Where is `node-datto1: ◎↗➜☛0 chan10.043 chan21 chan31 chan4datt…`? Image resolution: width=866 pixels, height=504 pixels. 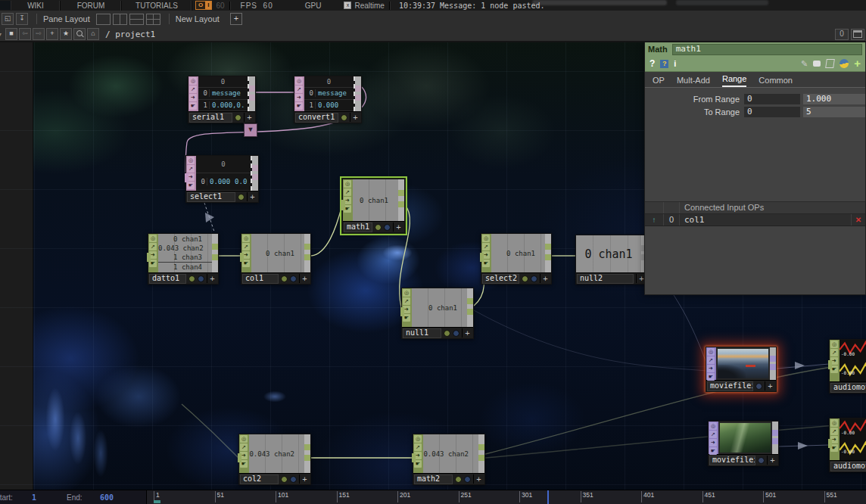 node-datto1: ◎↗➜☛0 chan10.043 chan21 chan31 chan4datt… is located at coordinates (183, 259).